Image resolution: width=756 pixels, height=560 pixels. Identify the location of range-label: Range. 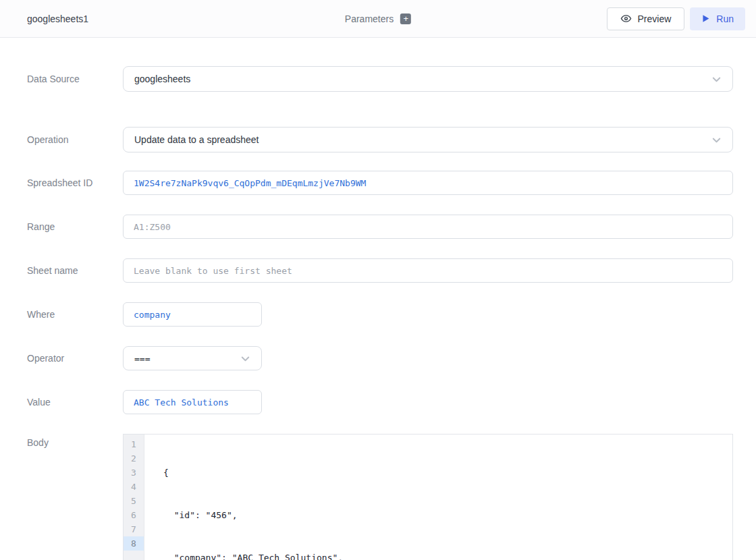
(75, 227).